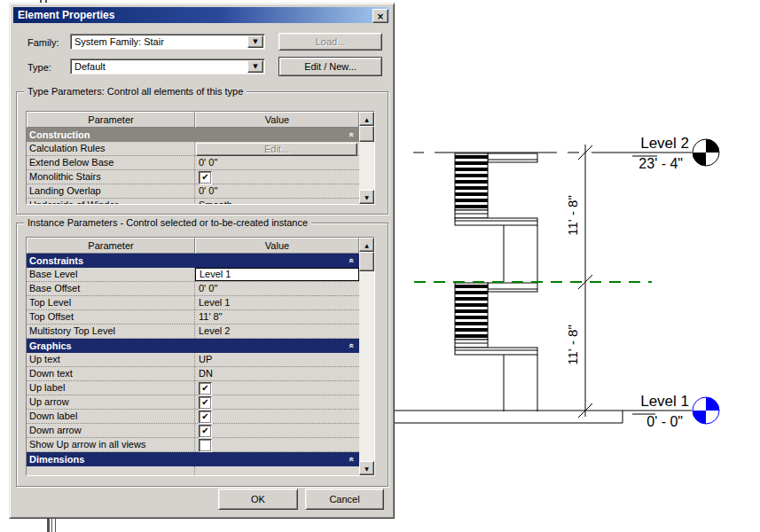  What do you see at coordinates (200, 158) in the screenshot?
I see `type-parameters-table: Parameter Value Construction « Calculati…` at bounding box center [200, 158].